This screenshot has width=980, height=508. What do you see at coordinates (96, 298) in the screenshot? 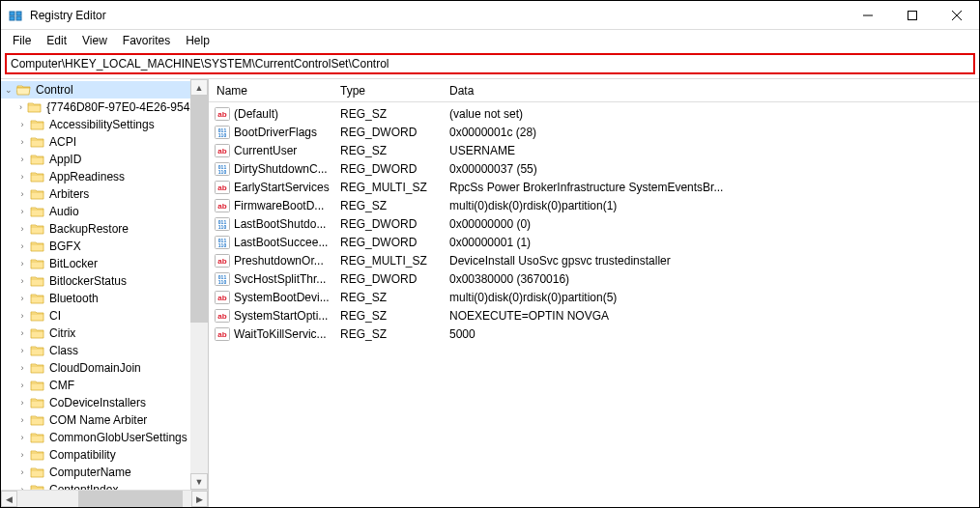
I see `tree-item: ›Bluetooth` at bounding box center [96, 298].